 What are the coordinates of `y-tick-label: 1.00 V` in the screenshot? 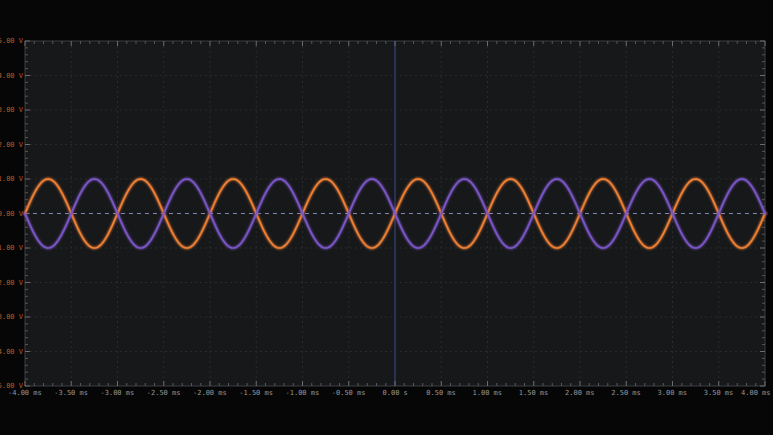 It's located at (12, 179).